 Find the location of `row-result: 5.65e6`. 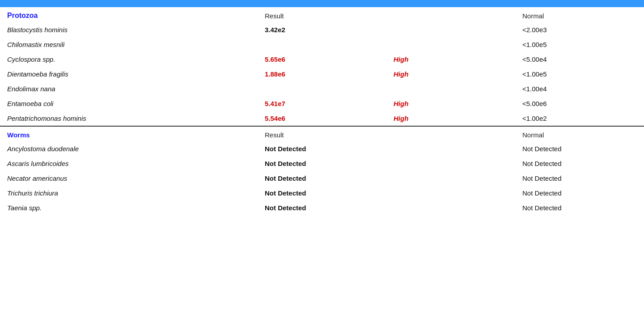

row-result: 5.65e6 is located at coordinates (322, 59).